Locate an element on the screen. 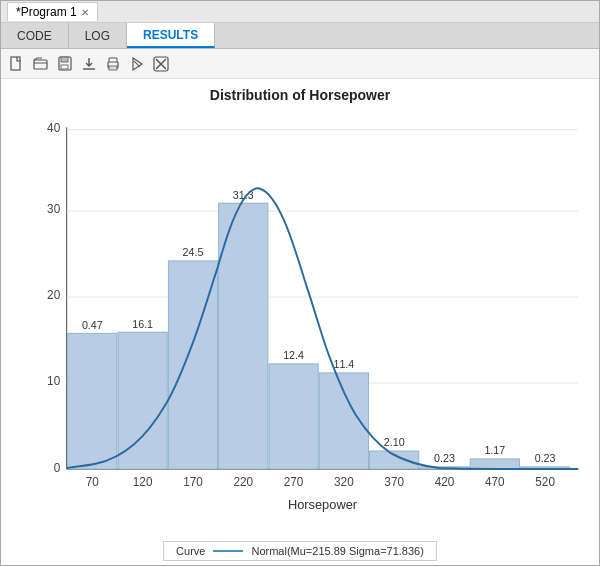 The width and height of the screenshot is (600, 566). svg-text: 40 is located at coordinates (54, 128).